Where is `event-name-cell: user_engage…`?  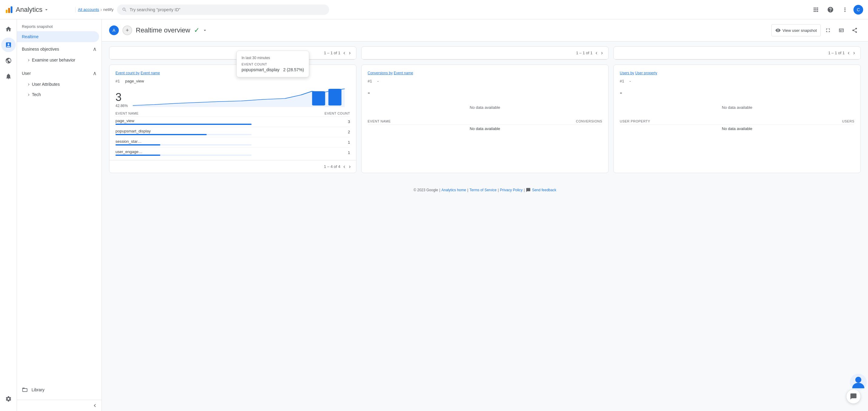
event-name-cell: user_engage… is located at coordinates (184, 153).